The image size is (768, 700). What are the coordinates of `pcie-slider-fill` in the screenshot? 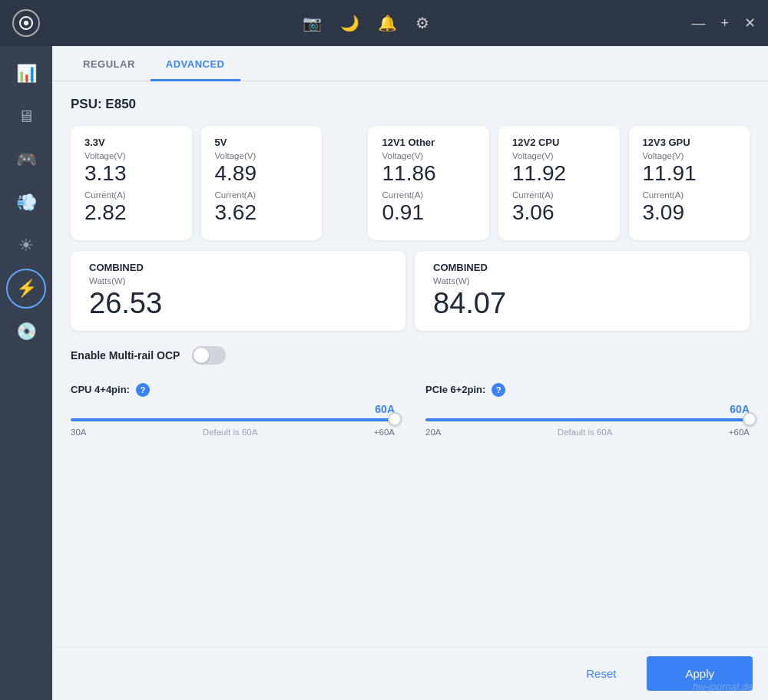 It's located at (588, 420).